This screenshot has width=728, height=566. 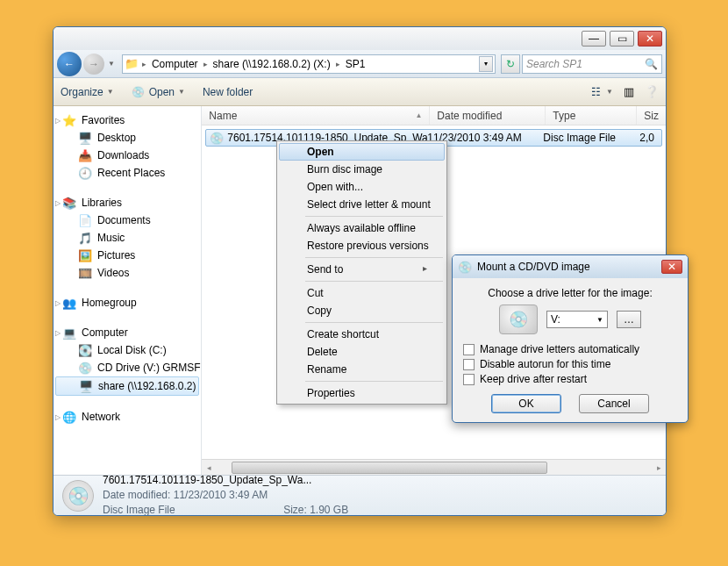 What do you see at coordinates (361, 393) in the screenshot?
I see `context-properties: Properties` at bounding box center [361, 393].